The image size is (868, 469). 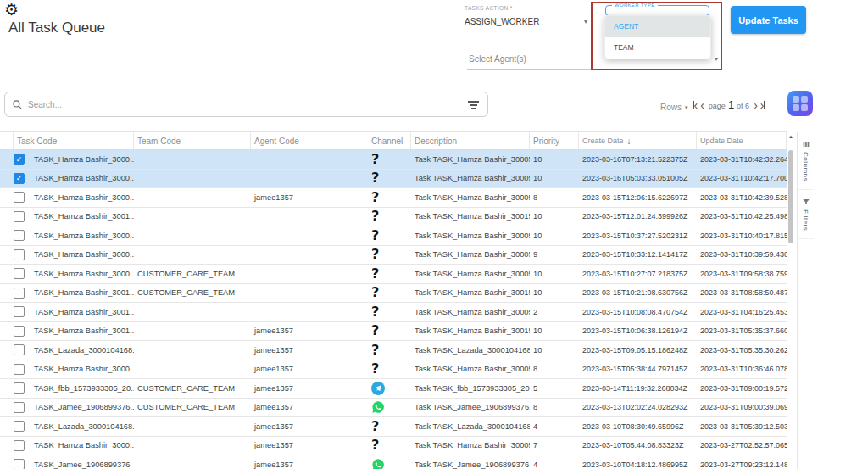 What do you see at coordinates (393, 388) in the screenshot?
I see `table-row: TASK_fbb_1573933305_20... CUSTOMER_CARE_…` at bounding box center [393, 388].